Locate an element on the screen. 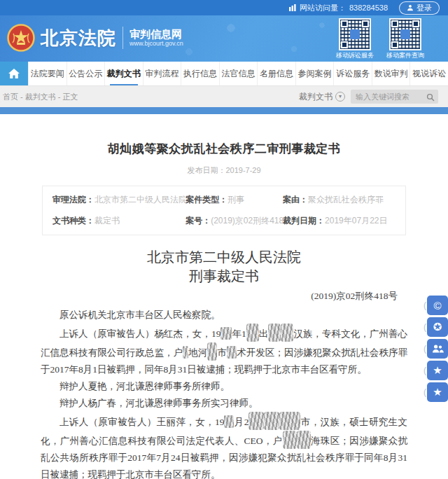 This screenshot has width=448, height=479. document-type: 刑事裁定书 is located at coordinates (224, 276).